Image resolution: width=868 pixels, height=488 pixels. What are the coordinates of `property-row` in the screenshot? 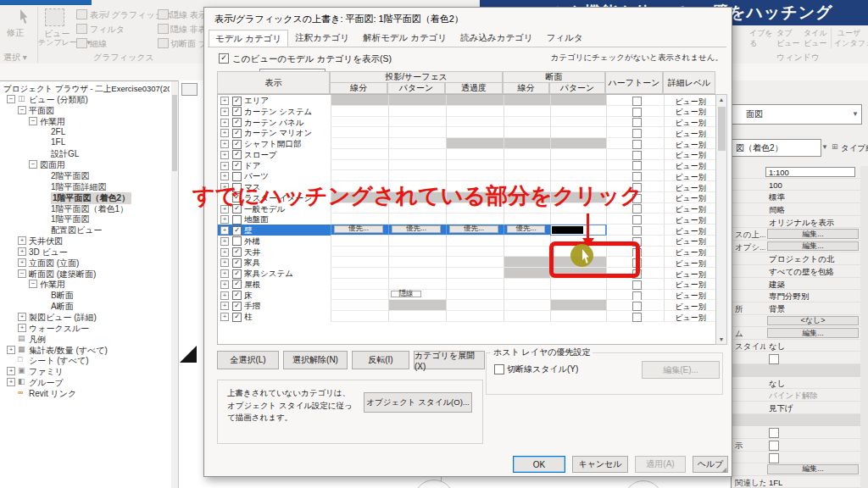 It's located at (796, 359).